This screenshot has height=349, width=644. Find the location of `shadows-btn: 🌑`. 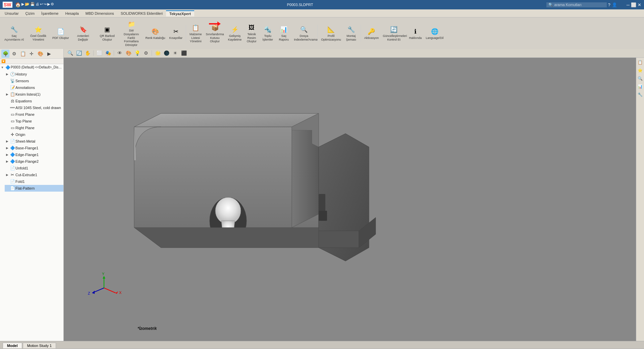

shadows-btn: 🌑 is located at coordinates (166, 53).